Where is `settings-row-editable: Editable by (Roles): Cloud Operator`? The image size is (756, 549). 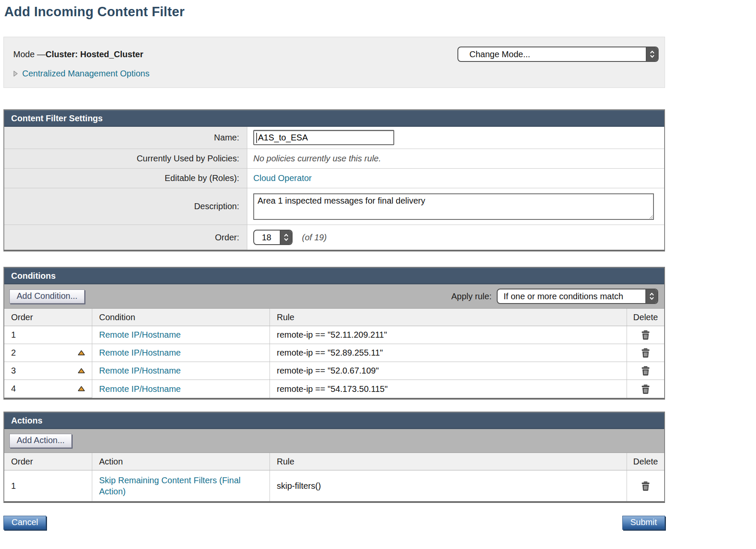
settings-row-editable: Editable by (Roles): Cloud Operator is located at coordinates (334, 178).